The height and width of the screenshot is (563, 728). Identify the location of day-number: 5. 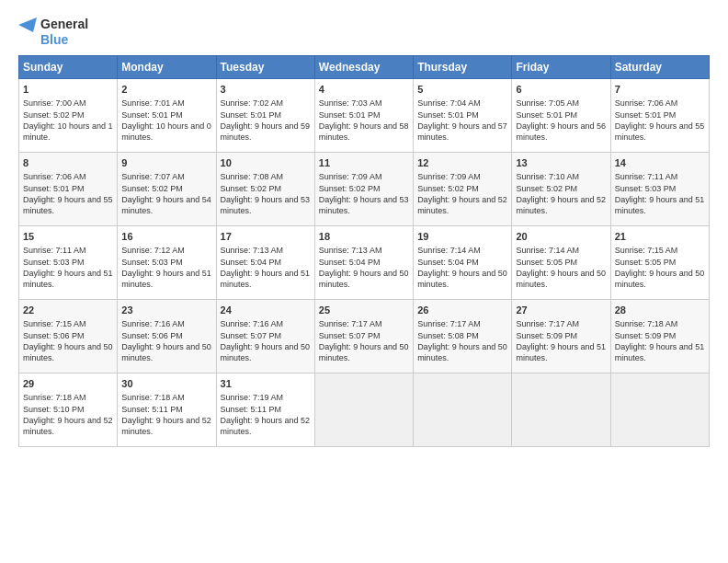
(462, 90).